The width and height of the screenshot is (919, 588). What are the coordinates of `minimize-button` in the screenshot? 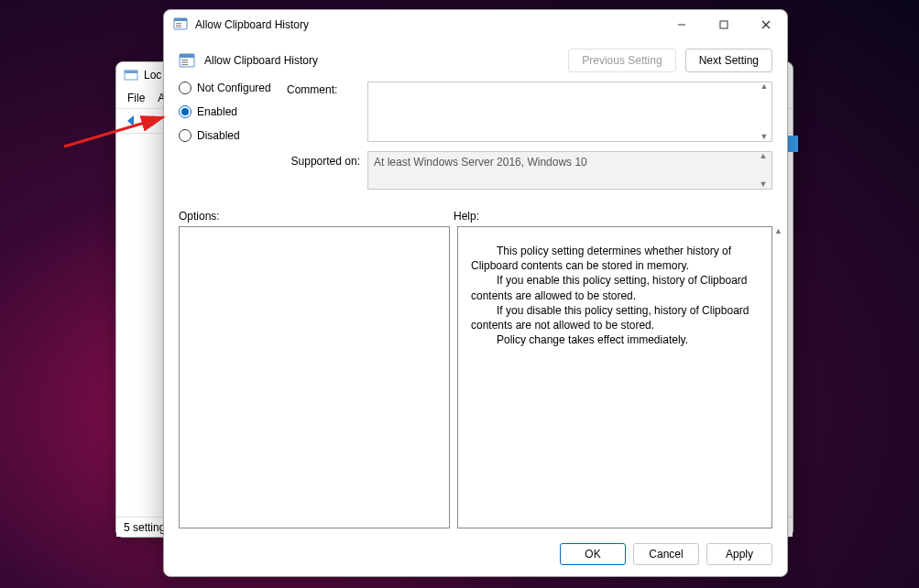 It's located at (682, 25).